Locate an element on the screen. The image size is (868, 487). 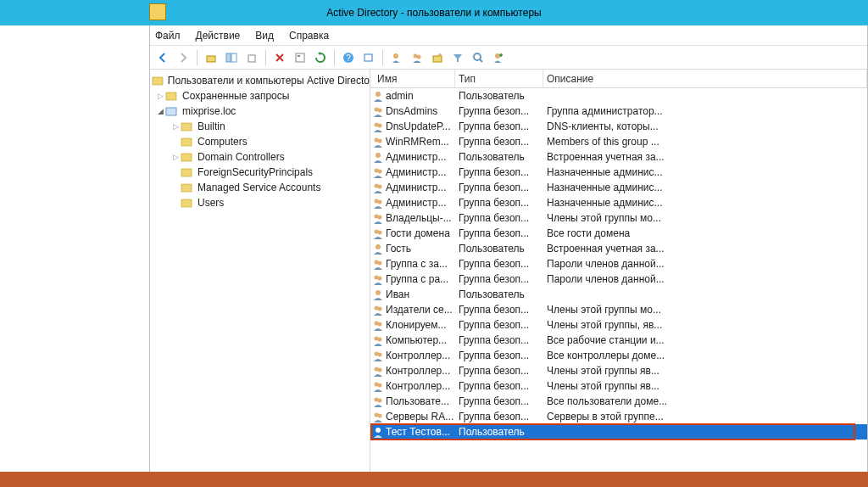
list-row: Тест Тестов...Пользователь is located at coordinates (619, 432).